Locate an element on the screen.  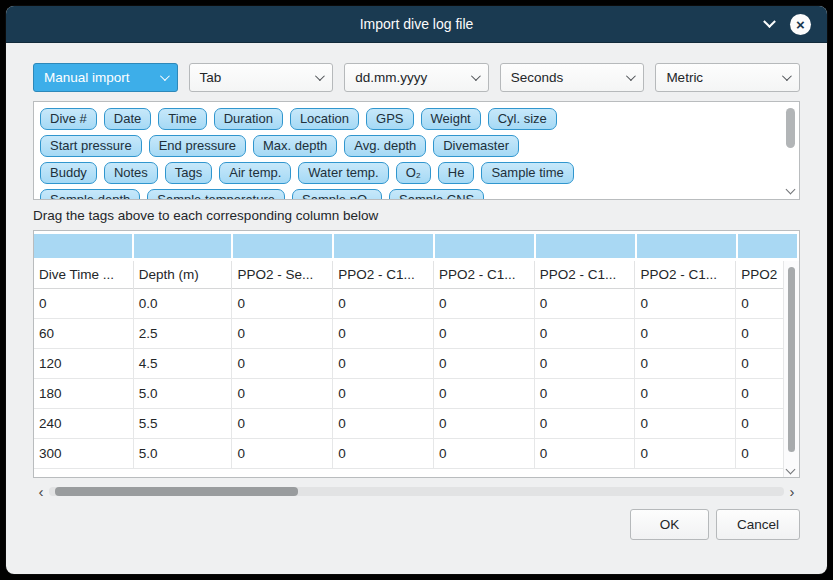
scroll-right-icon: › is located at coordinates (792, 492).